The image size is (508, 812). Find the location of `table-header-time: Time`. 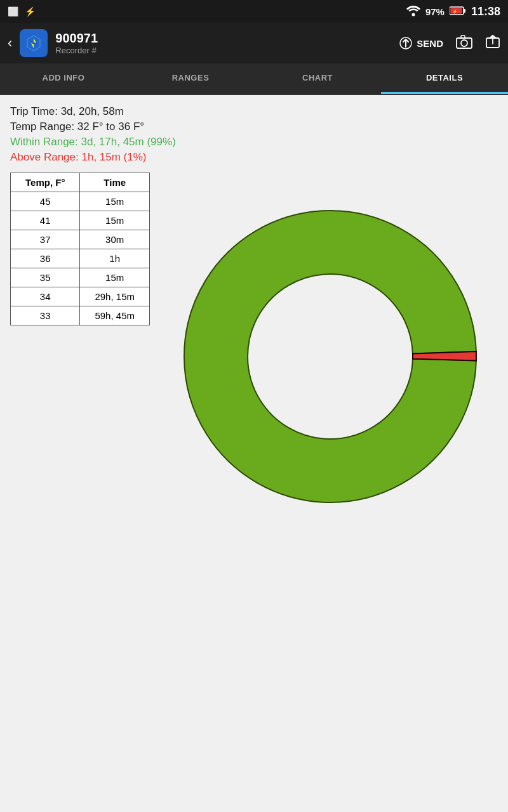

table-header-time: Time is located at coordinates (115, 183).